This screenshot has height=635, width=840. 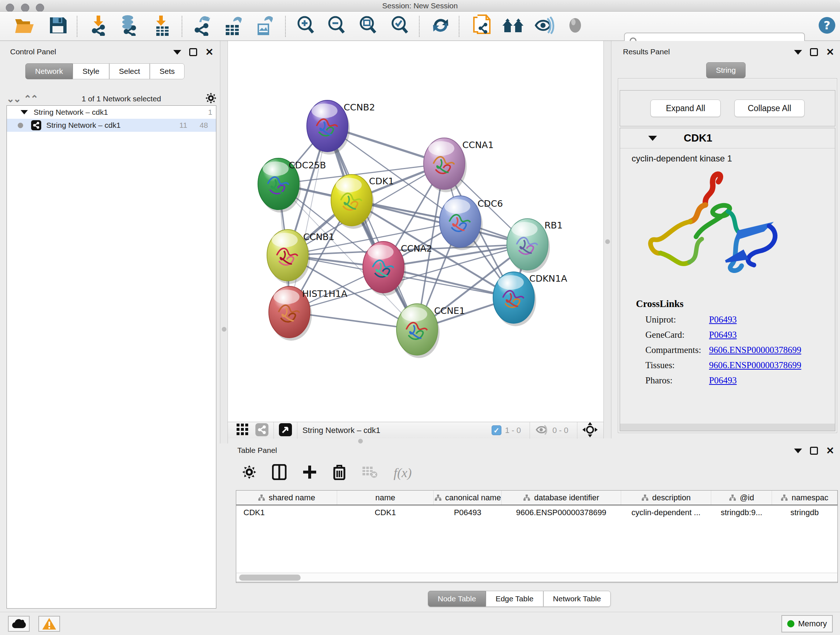 What do you see at coordinates (814, 451) in the screenshot?
I see `table-panel-float-icon` at bounding box center [814, 451].